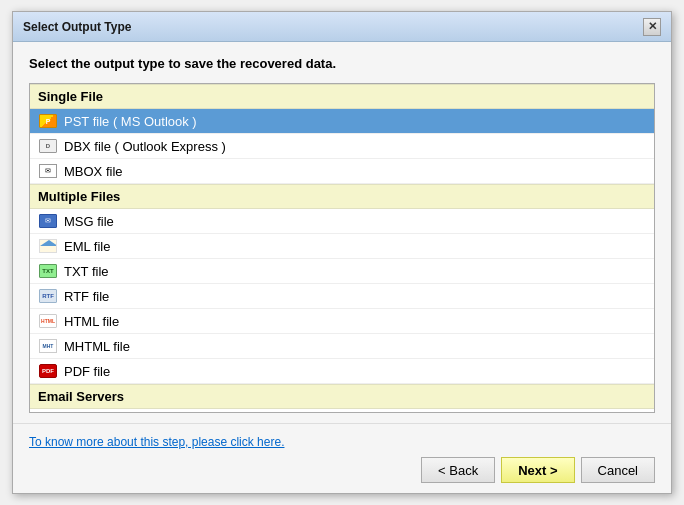 Image resolution: width=684 pixels, height=505 pixels. Describe the element at coordinates (94, 172) in the screenshot. I see `mbox-label: MBOX file` at that location.